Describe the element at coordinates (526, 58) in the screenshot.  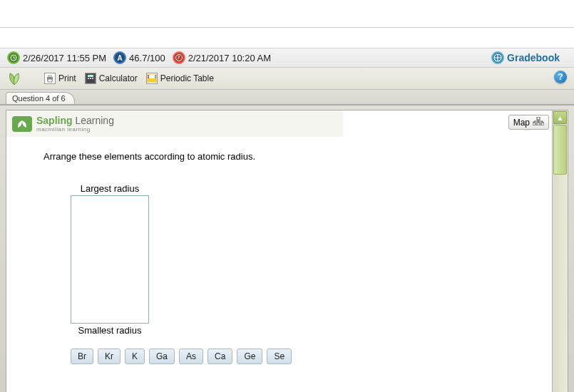
I see `gradebook-link: Gradebook` at that location.